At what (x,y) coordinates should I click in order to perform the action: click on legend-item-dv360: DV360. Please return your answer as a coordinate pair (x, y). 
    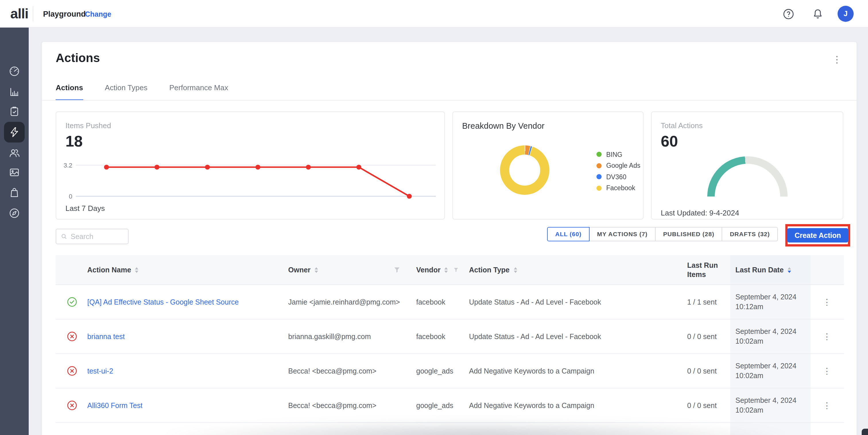
    Looking at the image, I should click on (618, 177).